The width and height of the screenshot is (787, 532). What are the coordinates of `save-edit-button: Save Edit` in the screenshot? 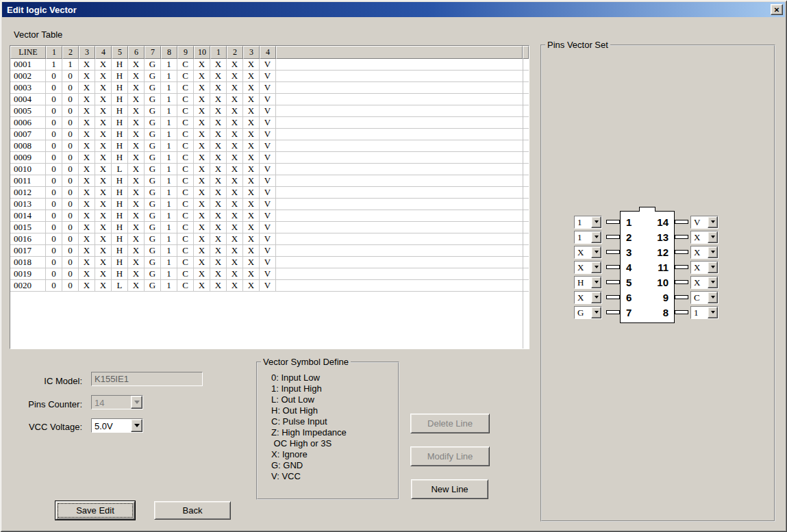 It's located at (95, 511).